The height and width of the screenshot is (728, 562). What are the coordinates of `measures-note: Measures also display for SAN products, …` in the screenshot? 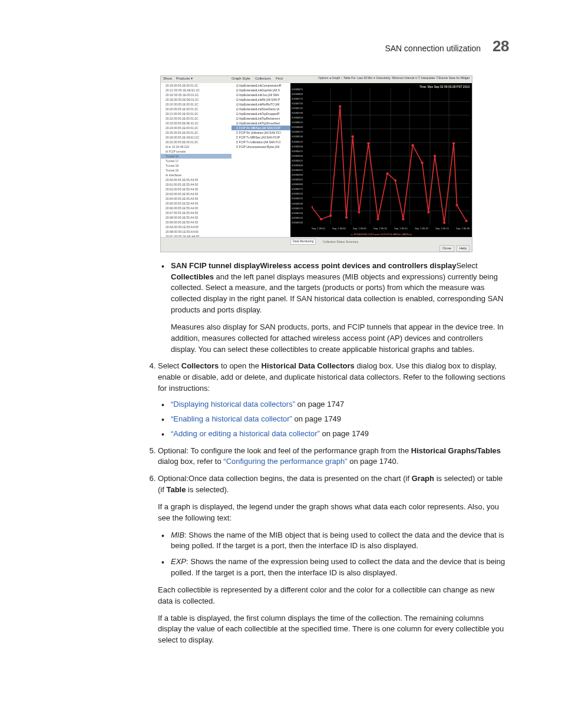 It's located at (340, 338).